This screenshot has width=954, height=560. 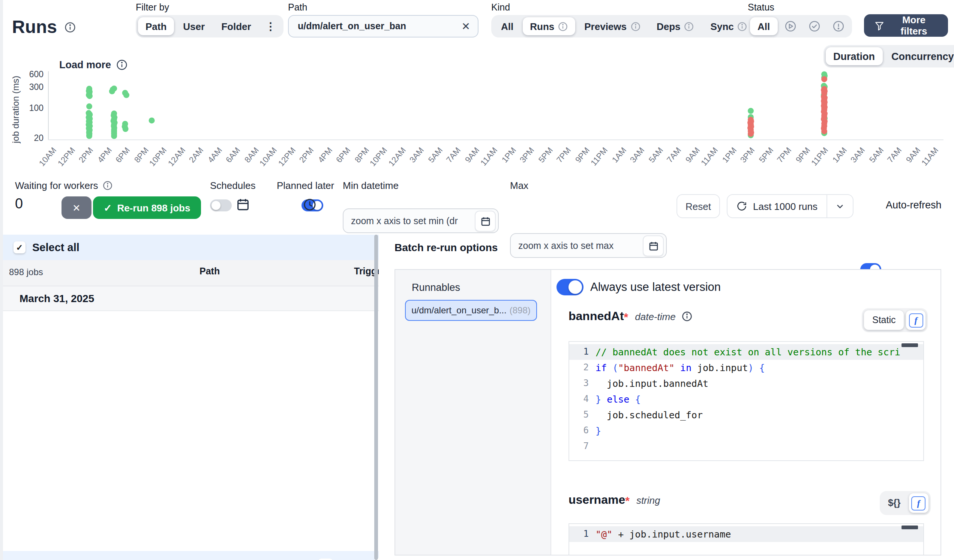 I want to click on last-runs-label: Last 1000 runs, so click(x=785, y=206).